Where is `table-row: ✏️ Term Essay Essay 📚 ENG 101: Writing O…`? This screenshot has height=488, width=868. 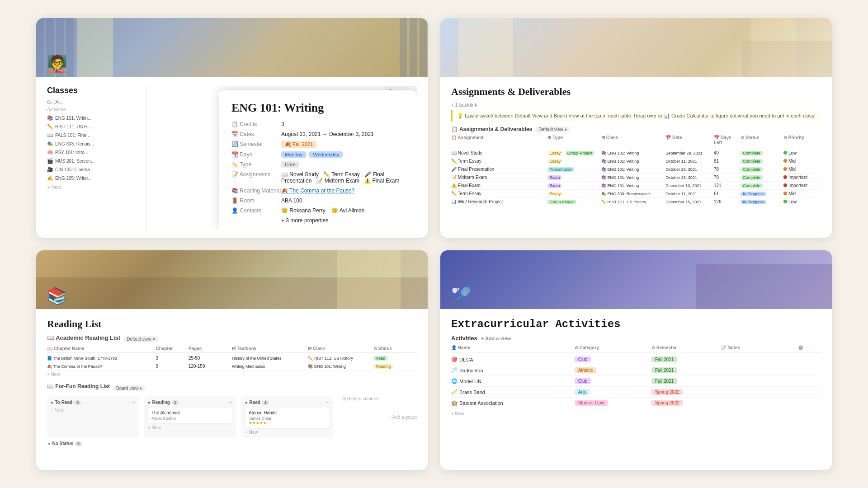 table-row: ✏️ Term Essay Essay 📚 ENG 101: Writing O… is located at coordinates (636, 161).